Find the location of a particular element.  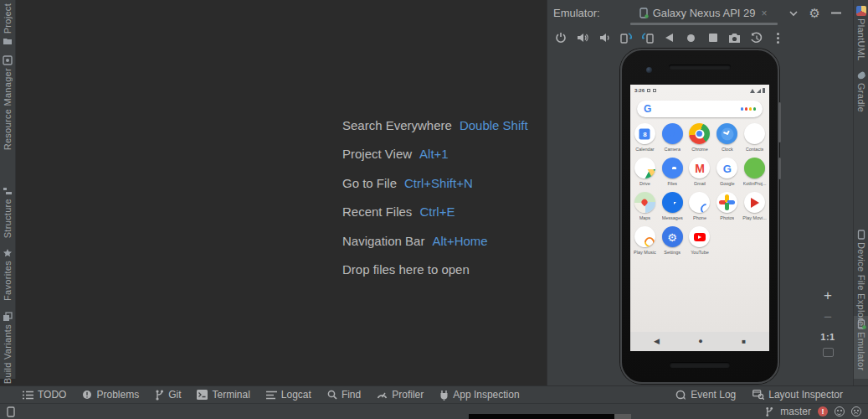

overview-button is located at coordinates (713, 39).